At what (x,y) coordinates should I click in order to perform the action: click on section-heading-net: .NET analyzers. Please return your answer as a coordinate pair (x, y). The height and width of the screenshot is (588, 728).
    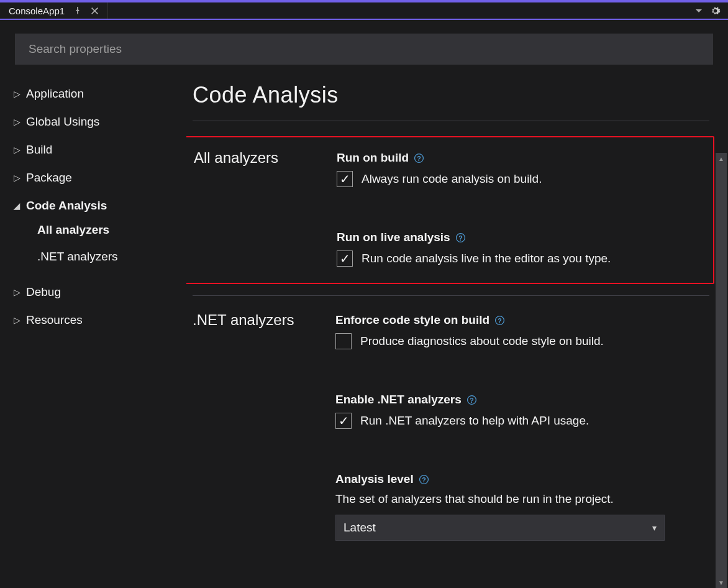
    Looking at the image, I should click on (255, 426).